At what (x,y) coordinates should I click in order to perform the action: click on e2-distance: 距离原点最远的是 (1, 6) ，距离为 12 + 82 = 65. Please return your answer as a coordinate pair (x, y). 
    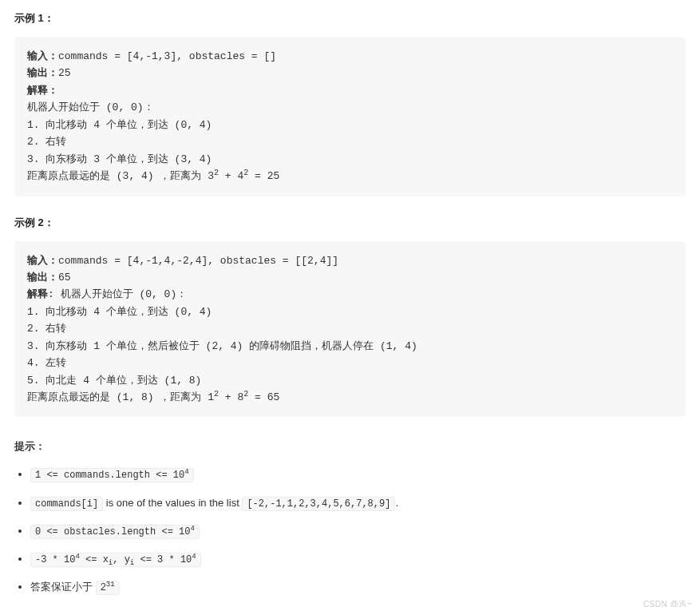
    Looking at the image, I should click on (350, 398).